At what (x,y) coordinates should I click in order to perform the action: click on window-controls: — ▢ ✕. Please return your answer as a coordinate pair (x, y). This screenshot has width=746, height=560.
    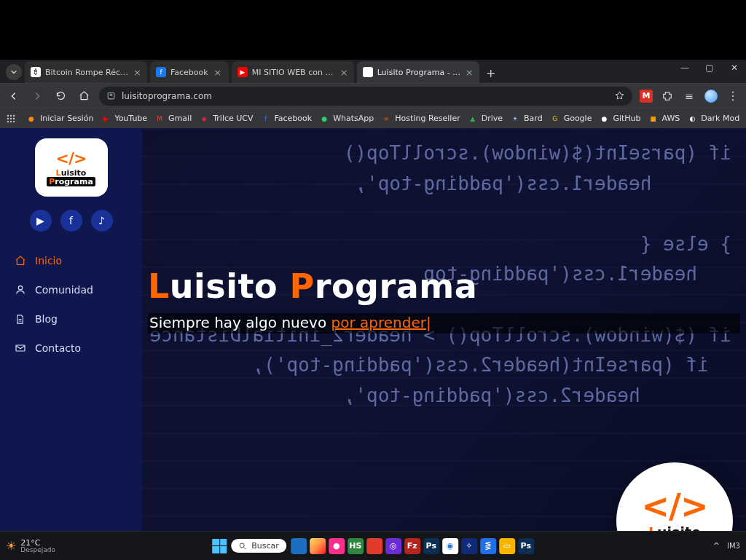
    Looking at the image, I should click on (710, 68).